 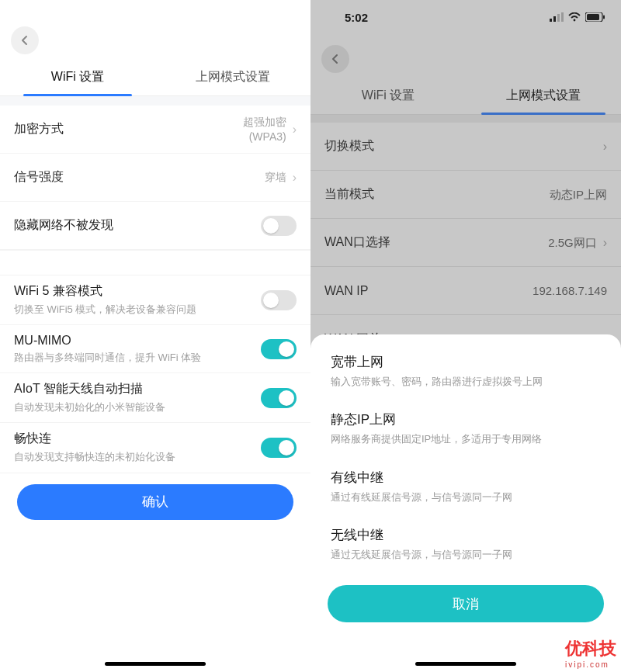 What do you see at coordinates (591, 649) in the screenshot?
I see `watermark-brand: 优科技` at bounding box center [591, 649].